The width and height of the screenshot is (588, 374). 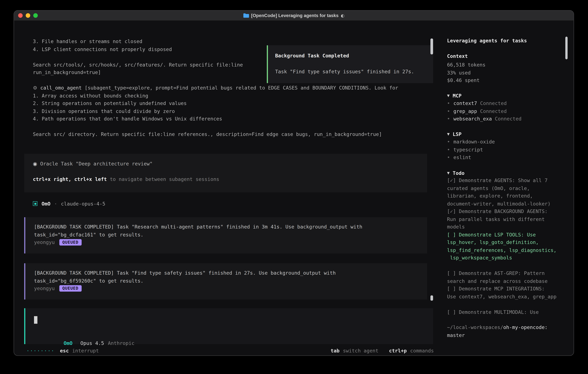 I want to click on log-line, so click(x=233, y=127).